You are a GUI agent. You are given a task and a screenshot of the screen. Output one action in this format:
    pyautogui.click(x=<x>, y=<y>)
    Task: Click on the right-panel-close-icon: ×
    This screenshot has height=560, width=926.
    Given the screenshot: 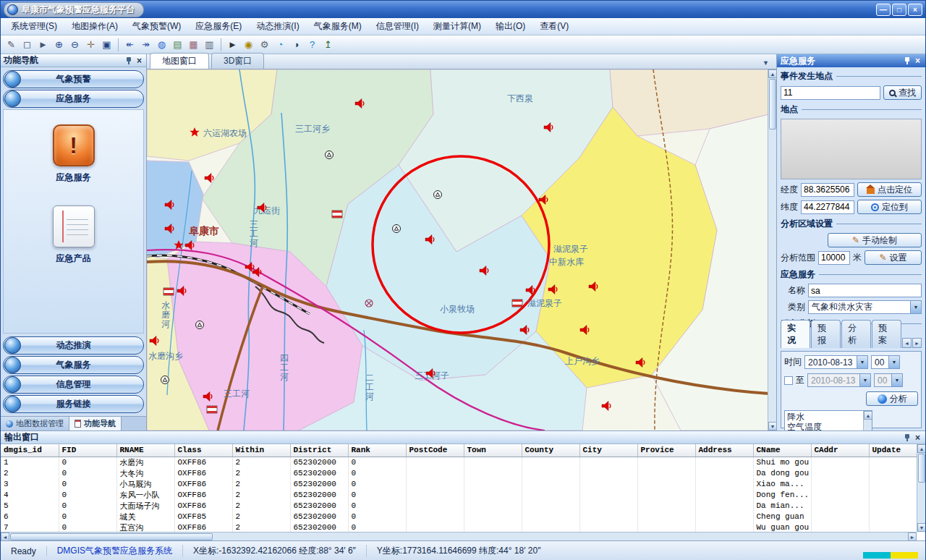 What is the action you would take?
    pyautogui.click(x=917, y=61)
    